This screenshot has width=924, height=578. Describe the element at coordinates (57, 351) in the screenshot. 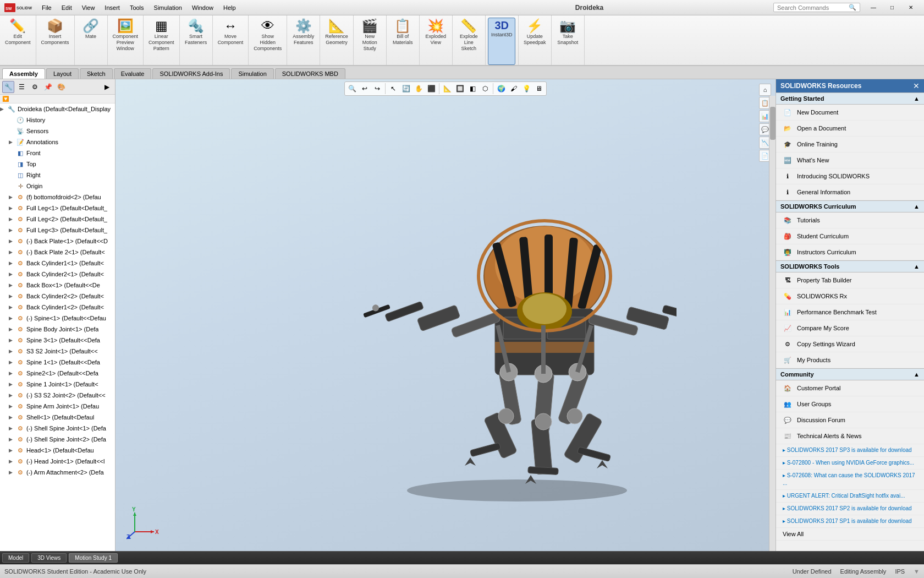

I see `ft-item-s3s2joint1: ▶⚙S3 S2 Joint<1> (Default<<` at that location.